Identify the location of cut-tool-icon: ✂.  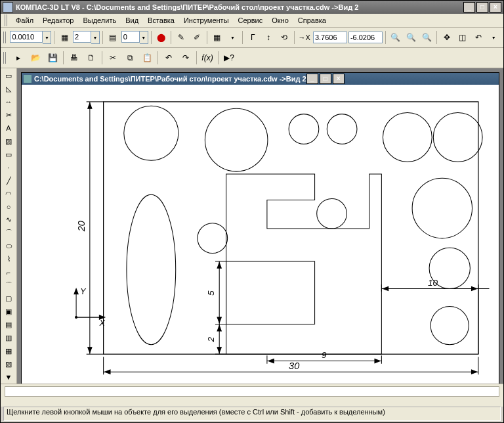
(9, 116).